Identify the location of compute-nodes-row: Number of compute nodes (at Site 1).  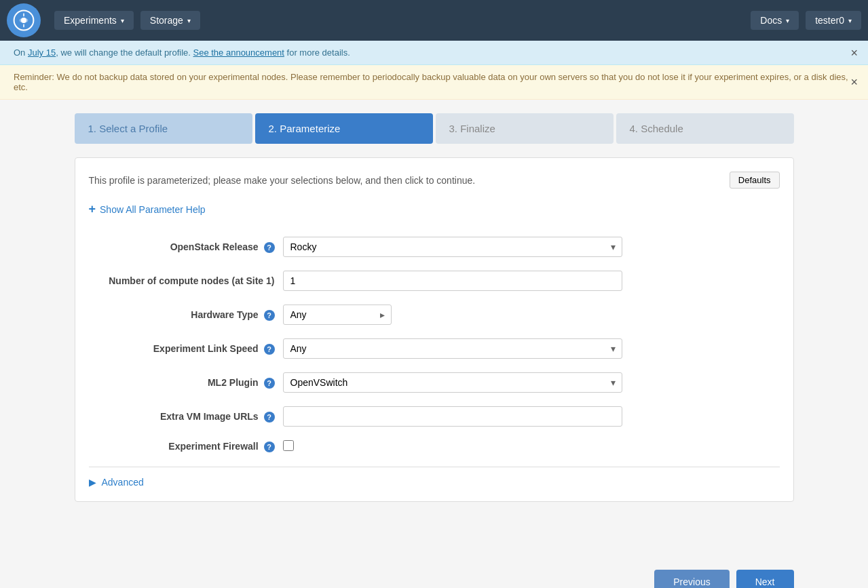
(434, 281).